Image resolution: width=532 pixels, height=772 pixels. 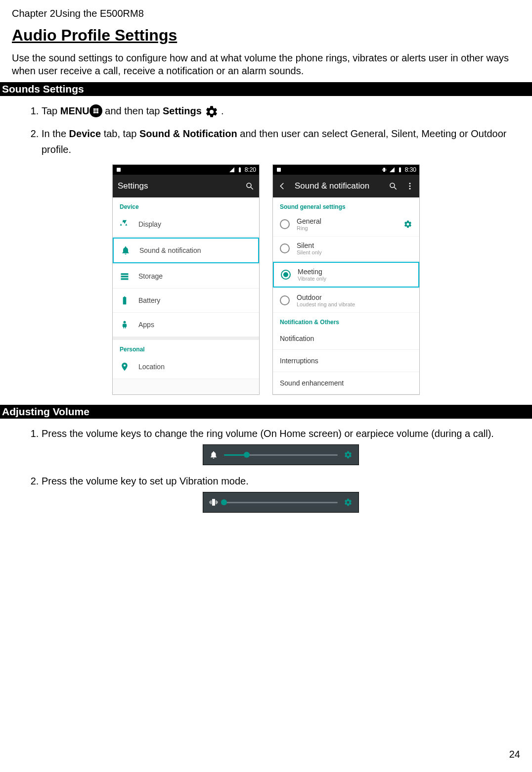 What do you see at coordinates (182, 111) in the screenshot?
I see `step1-settings-label: Settings` at bounding box center [182, 111].